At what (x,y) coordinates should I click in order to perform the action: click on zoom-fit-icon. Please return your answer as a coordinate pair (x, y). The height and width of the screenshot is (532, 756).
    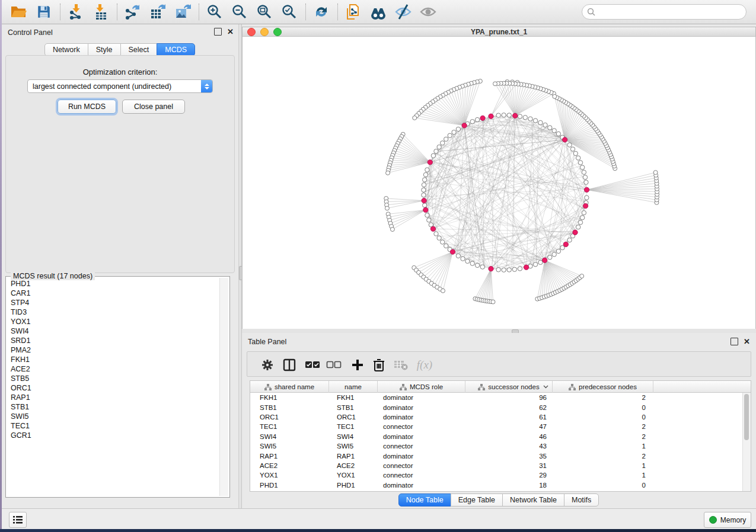
    Looking at the image, I should click on (264, 12).